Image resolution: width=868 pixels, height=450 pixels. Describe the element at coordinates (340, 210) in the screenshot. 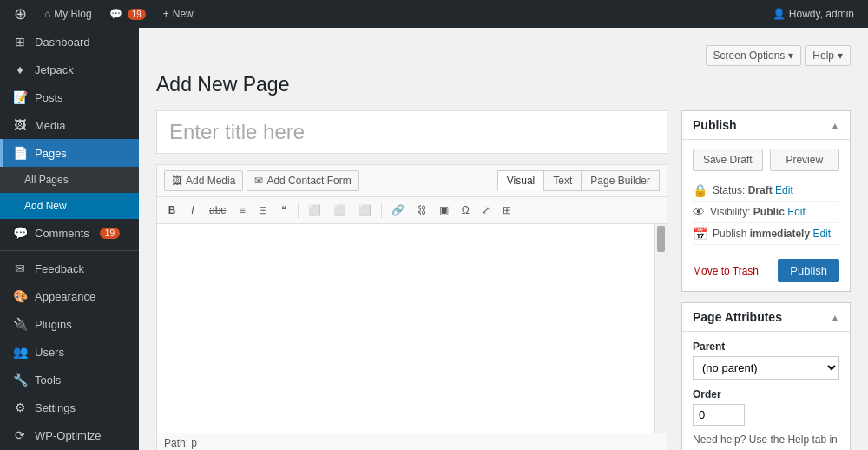

I see `format-align-center: ⬜` at that location.